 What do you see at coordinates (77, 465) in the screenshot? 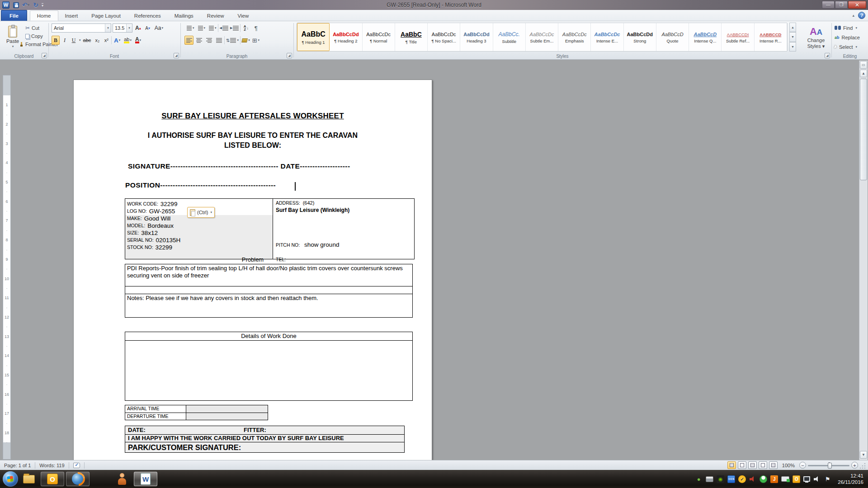
I see `proofing-status` at bounding box center [77, 465].